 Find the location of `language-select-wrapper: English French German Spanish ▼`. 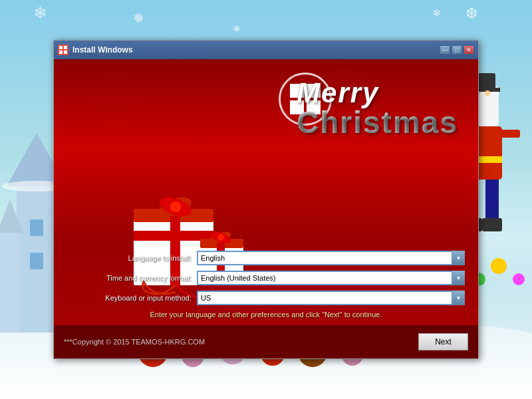

language-select-wrapper: English French German Spanish ▼ is located at coordinates (331, 258).